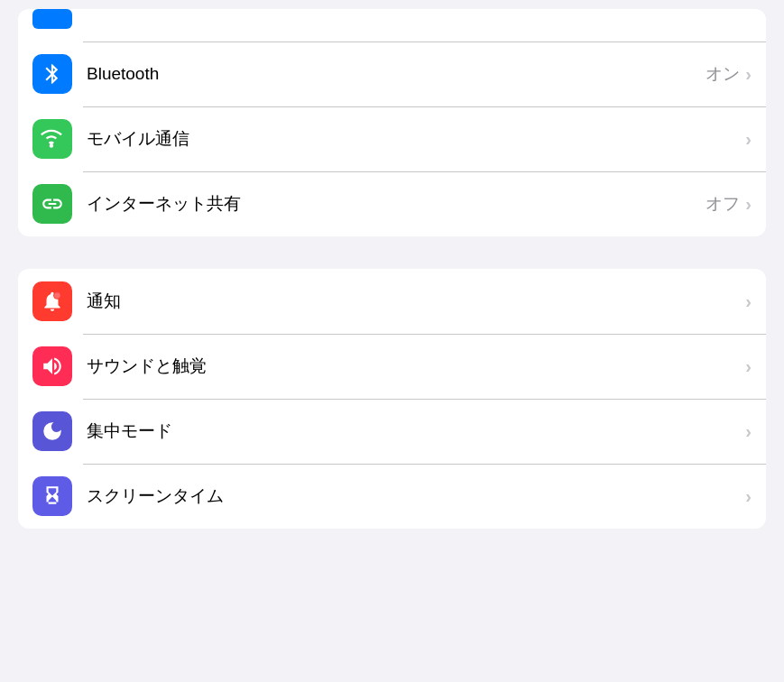 Image resolution: width=784 pixels, height=682 pixels. Describe the element at coordinates (155, 496) in the screenshot. I see `screentime-label: スクリーンタイム` at that location.